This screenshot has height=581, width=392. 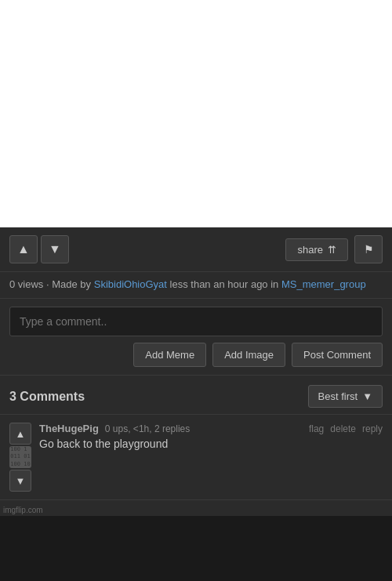 I want to click on comment-input-area: Add Meme Add Image Post Comment, so click(x=196, y=337).